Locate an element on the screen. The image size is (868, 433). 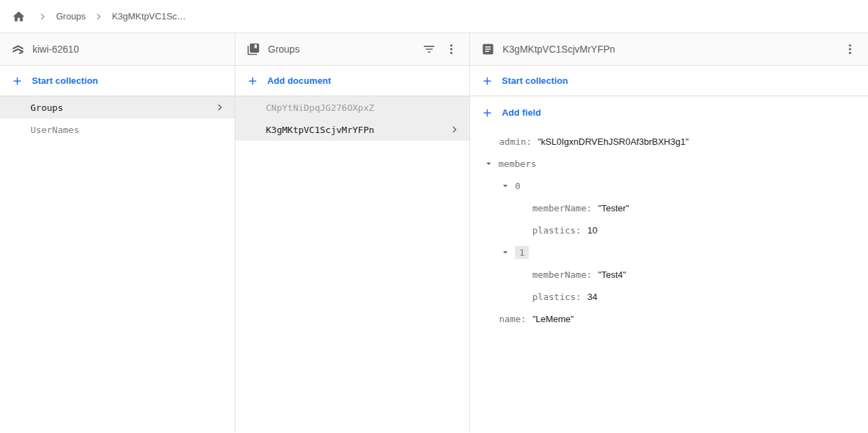
field-key: admin is located at coordinates (512, 141).